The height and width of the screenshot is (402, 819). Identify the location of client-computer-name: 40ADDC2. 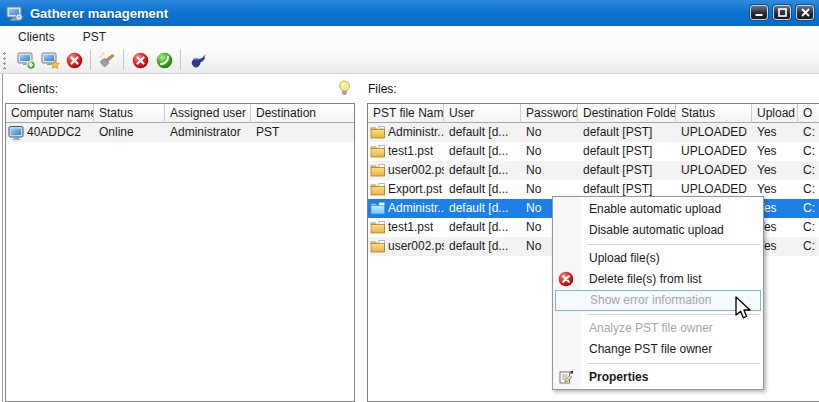
(54, 132).